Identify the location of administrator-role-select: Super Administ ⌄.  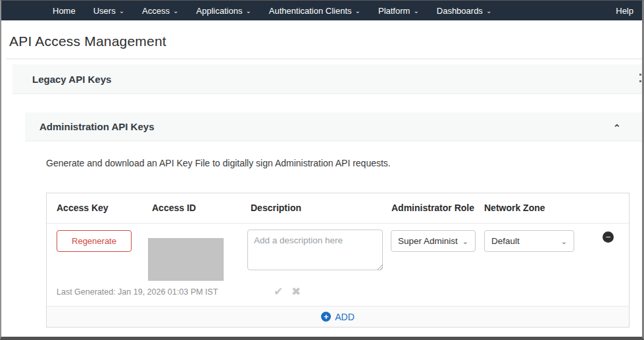
(433, 241).